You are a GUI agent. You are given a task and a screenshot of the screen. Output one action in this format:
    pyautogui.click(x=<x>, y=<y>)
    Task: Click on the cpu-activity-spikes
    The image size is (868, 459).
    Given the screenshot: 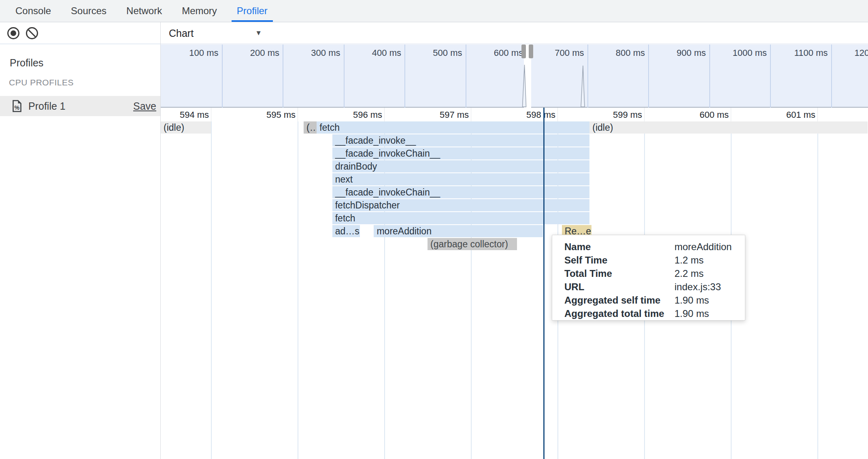 What is the action you would take?
    pyautogui.click(x=514, y=76)
    